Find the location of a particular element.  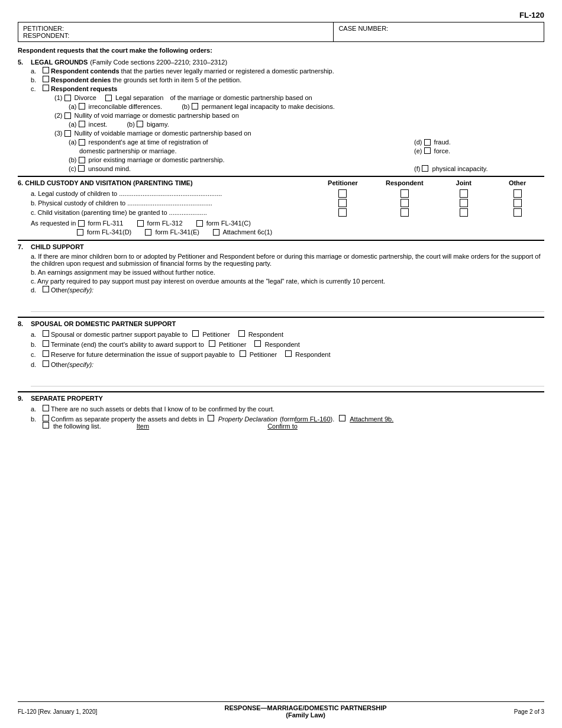

section9-a-label: a. is located at coordinates (37, 409).